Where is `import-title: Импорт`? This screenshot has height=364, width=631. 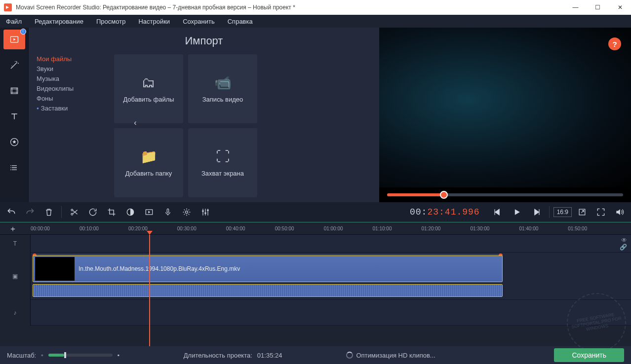
import-title: Импорт is located at coordinates (204, 40).